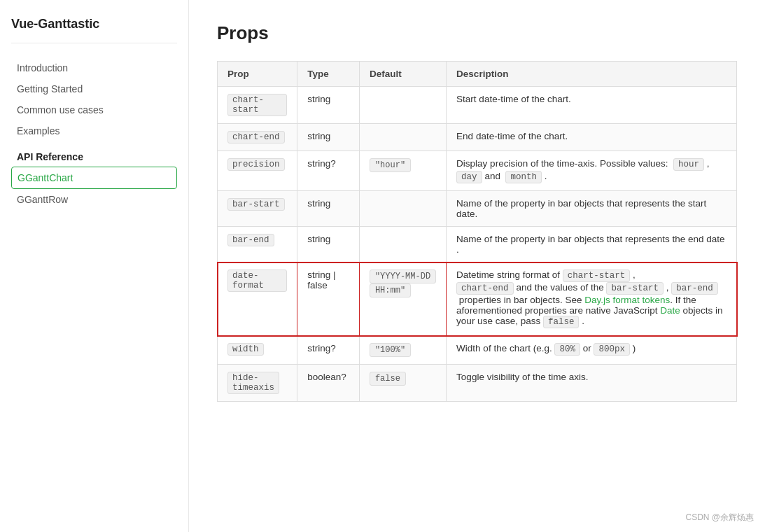 Image resolution: width=765 pixels, height=532 pixels. Describe the element at coordinates (246, 349) in the screenshot. I see `prop-name-badge: width` at that location.